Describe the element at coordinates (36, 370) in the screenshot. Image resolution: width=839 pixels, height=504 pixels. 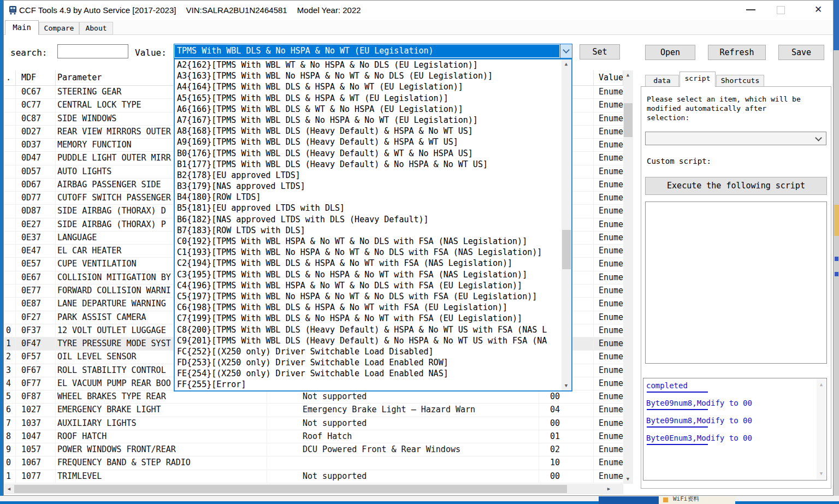
I see `cell-mdf: 0F67` at that location.